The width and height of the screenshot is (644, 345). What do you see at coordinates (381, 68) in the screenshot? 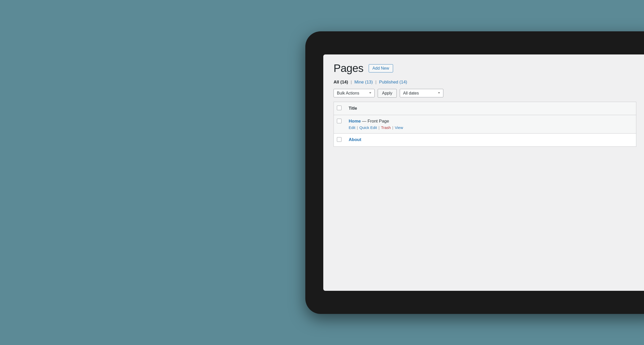
I see `add-new-button: Add New` at bounding box center [381, 68].